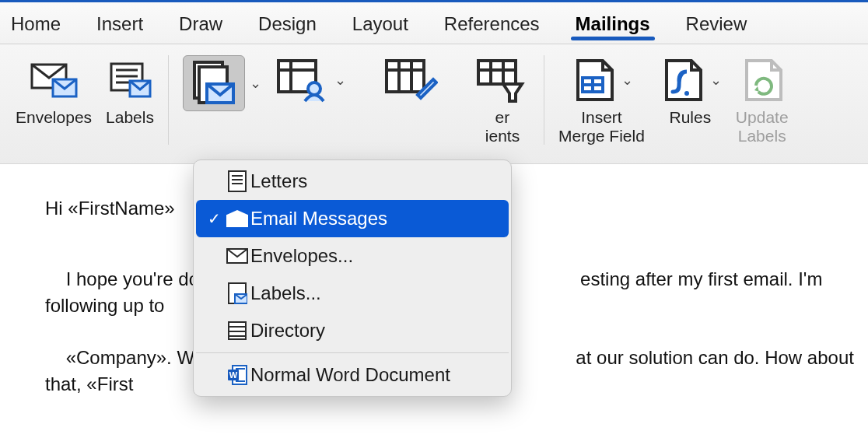  I want to click on ribbon-tabs: Home Insert Draw Design Layout Reference…, so click(434, 23).